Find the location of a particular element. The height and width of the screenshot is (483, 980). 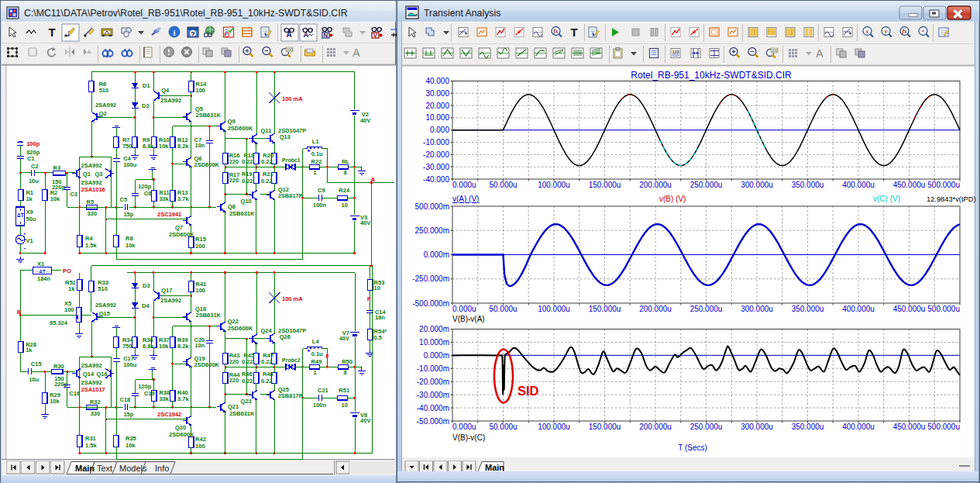

svg-text: 500.000u is located at coordinates (944, 426).